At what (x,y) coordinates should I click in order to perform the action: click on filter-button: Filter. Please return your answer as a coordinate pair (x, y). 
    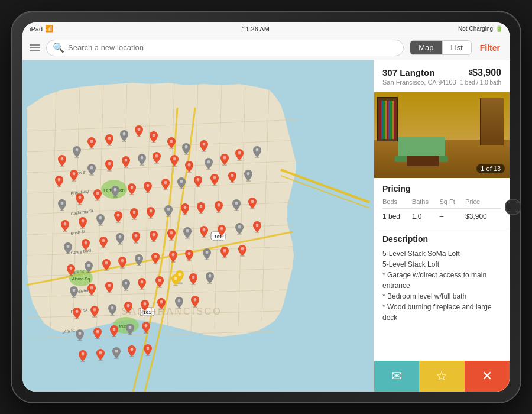
    Looking at the image, I should click on (490, 48).